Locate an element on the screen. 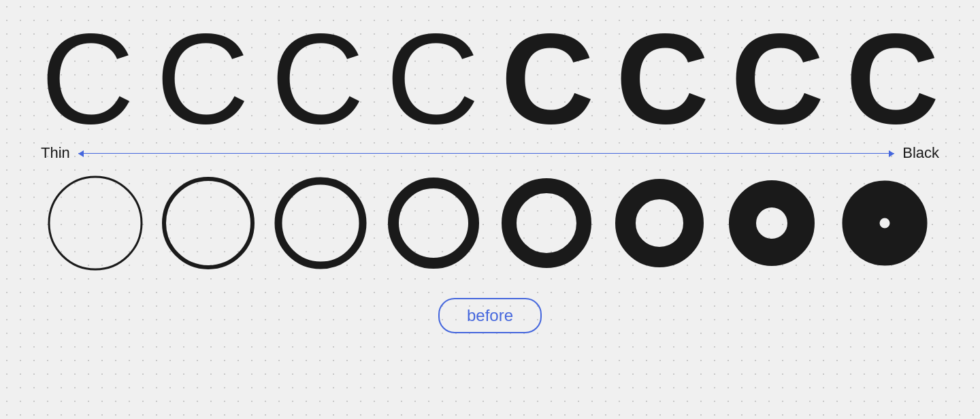 This screenshot has width=980, height=419. label-black: Black is located at coordinates (921, 153).